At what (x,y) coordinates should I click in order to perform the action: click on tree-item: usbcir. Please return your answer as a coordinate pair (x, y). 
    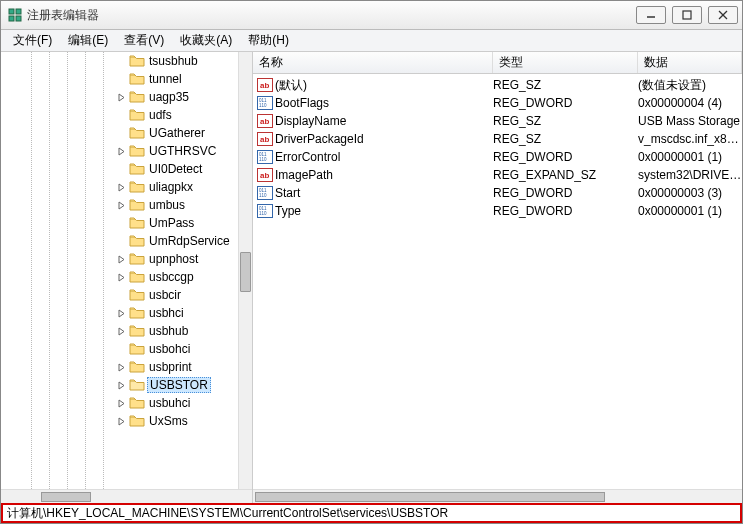
    Looking at the image, I should click on (120, 295).